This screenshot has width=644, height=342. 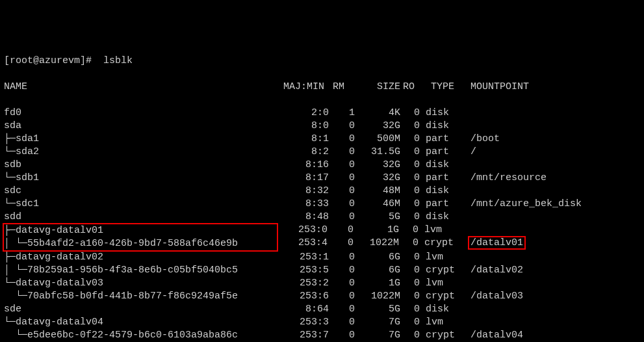 What do you see at coordinates (496, 296) in the screenshot?
I see `mountpoint: /datalv03` at bounding box center [496, 296].